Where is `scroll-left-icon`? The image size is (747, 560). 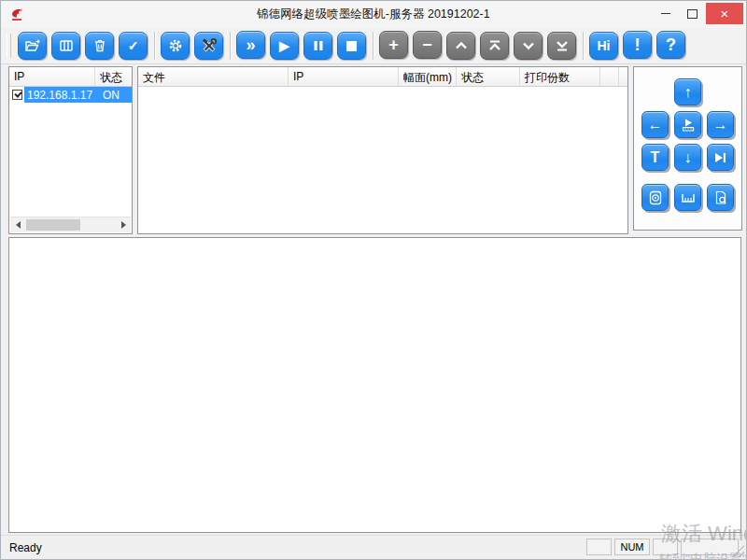
scroll-left-icon is located at coordinates (19, 225).